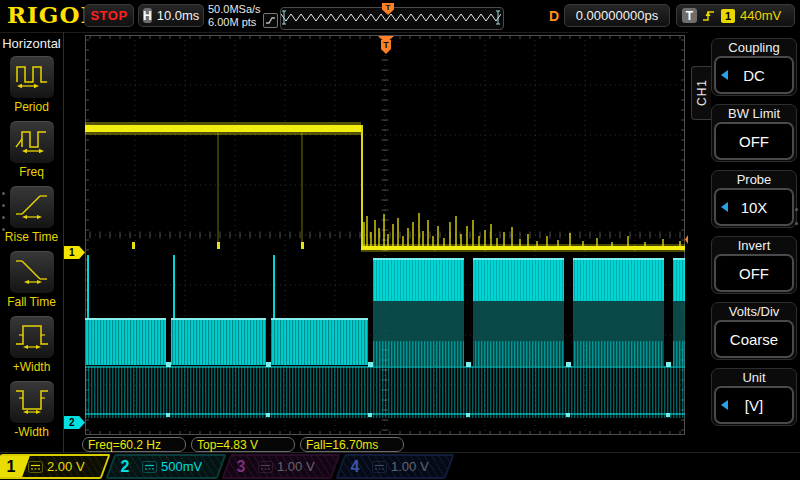  What do you see at coordinates (400, 466) in the screenshot?
I see `channel-status-bar: 1 2.00 V 2 500mV 3 1.00` at bounding box center [400, 466].